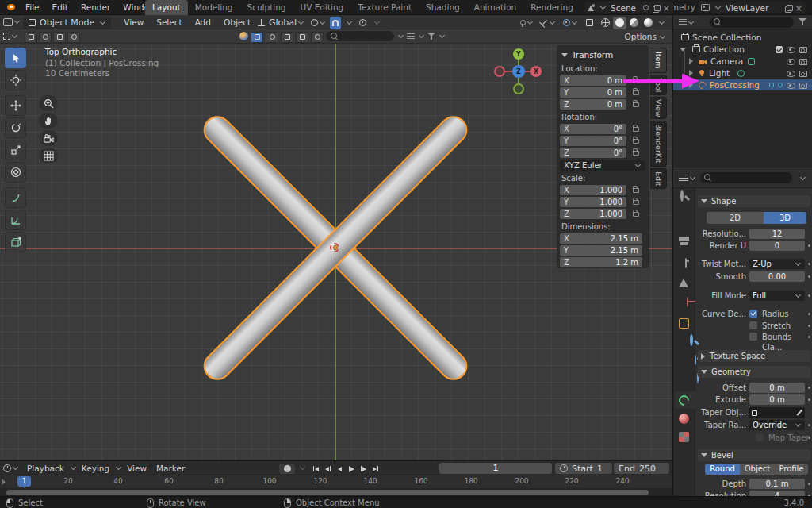 The height and width of the screenshot is (508, 812). What do you see at coordinates (442, 8) in the screenshot?
I see `tab-shading: Shading` at bounding box center [442, 8].